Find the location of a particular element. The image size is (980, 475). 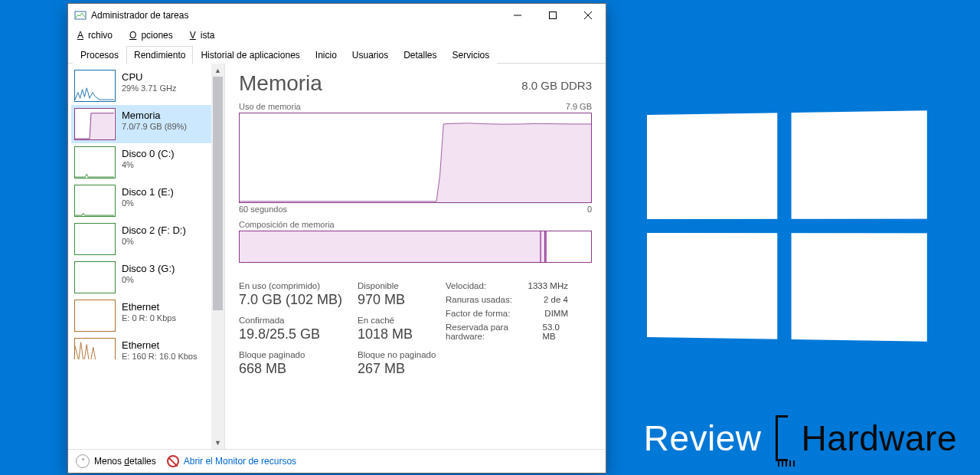

sidebar-item-ethernet1: Ethernet E: 160 R: 16.0 Kbps is located at coordinates (141, 347).